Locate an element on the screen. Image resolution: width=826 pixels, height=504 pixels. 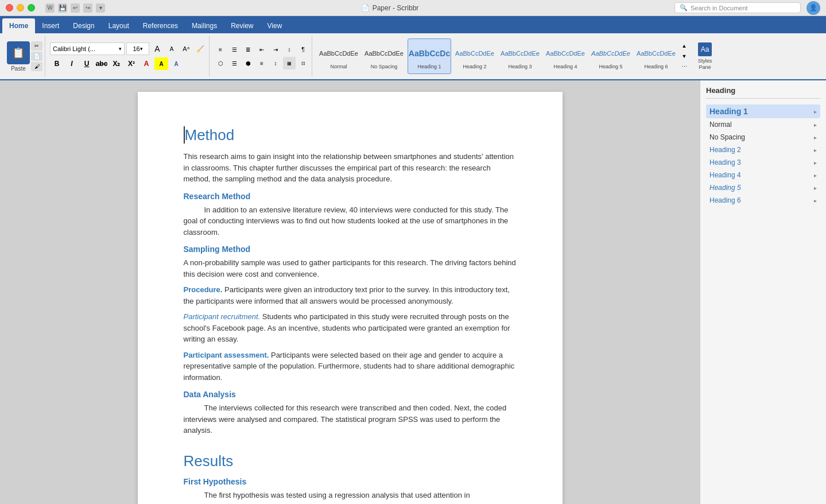
style-heading5: AaBbCcDdEe Heading 5 is located at coordinates (611, 56).